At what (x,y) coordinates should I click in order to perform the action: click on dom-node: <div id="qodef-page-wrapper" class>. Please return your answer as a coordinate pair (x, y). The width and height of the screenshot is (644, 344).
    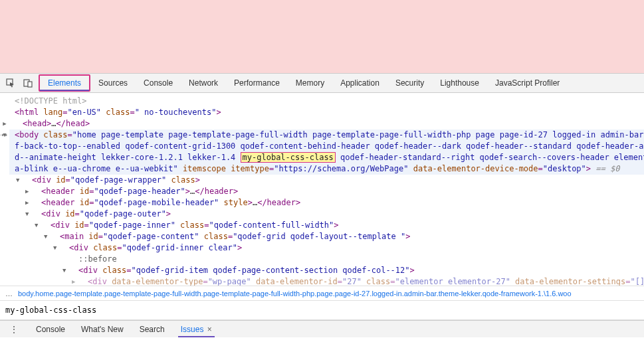
    Looking at the image, I should click on (324, 181).